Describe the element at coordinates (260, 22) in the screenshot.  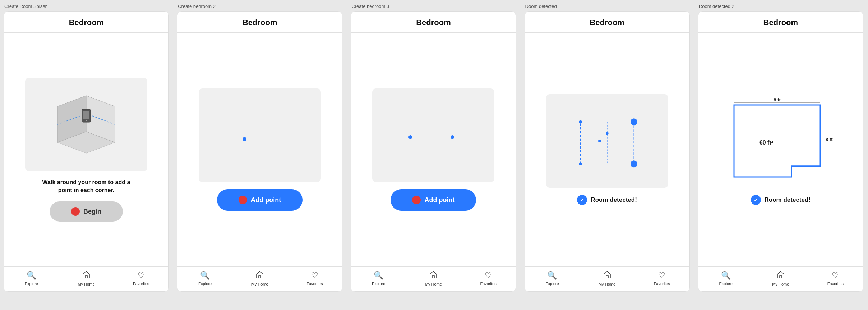
I see `screen-header-2: Bedroom` at that location.